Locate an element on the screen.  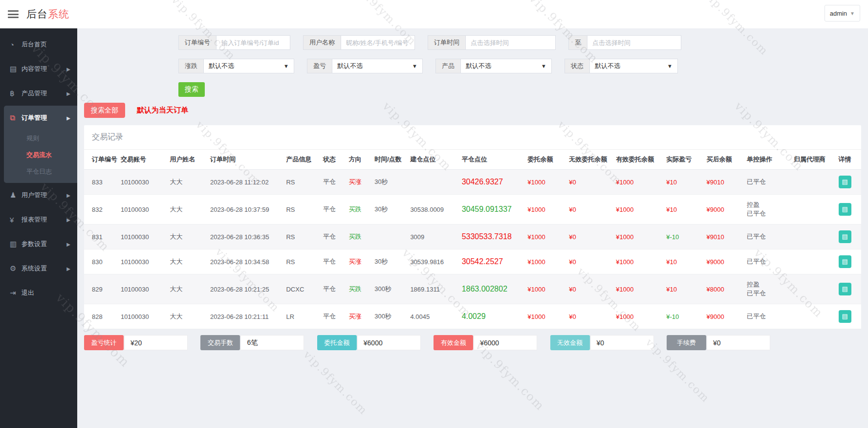
column-header: 无效委托余额 is located at coordinates (590, 159).